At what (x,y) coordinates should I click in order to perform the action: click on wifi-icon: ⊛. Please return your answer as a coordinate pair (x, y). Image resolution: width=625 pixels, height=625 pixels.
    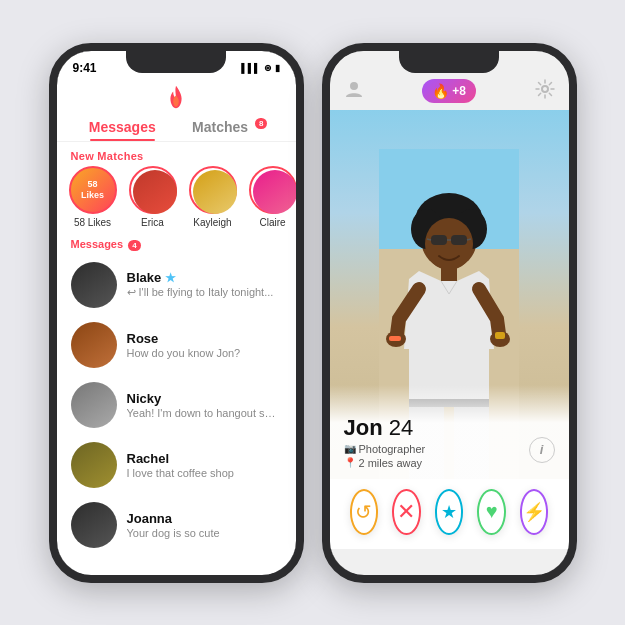
    Looking at the image, I should click on (268, 68).